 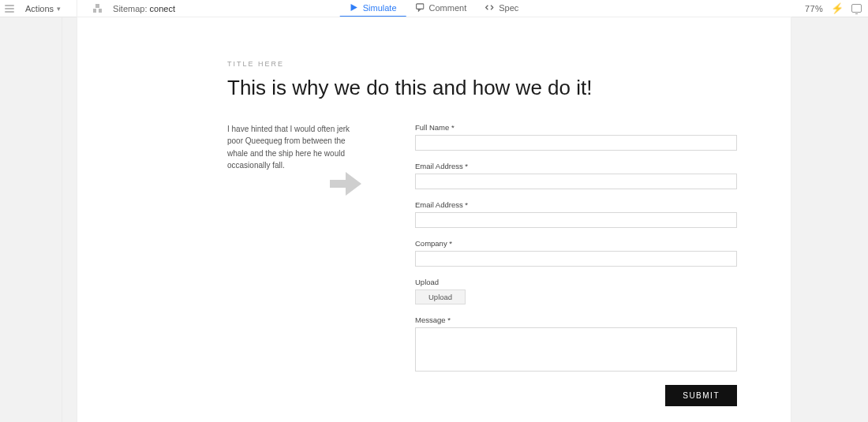 What do you see at coordinates (434, 9) in the screenshot?
I see `mode-tabs: Simulate Comment Spec` at bounding box center [434, 9].